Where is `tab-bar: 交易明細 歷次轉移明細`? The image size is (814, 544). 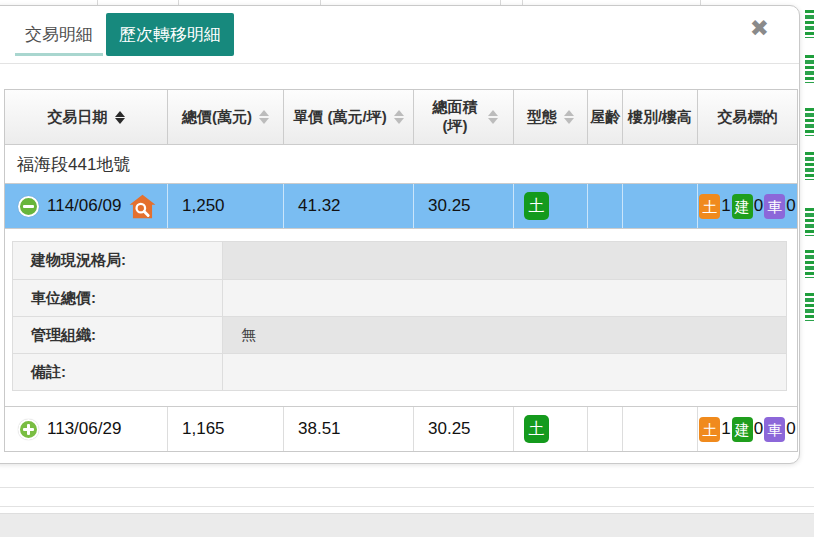 tab-bar: 交易明細 歷次轉移明細 is located at coordinates (124, 34).